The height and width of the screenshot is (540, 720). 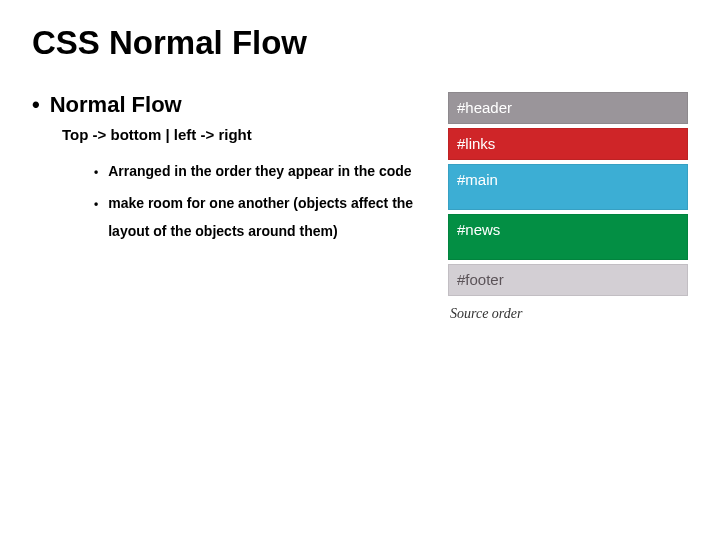 What do you see at coordinates (568, 108) in the screenshot?
I see `diagram-block-header: #header` at bounding box center [568, 108].